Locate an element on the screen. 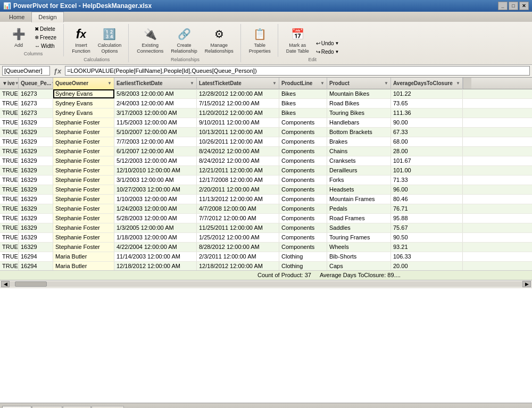 This screenshot has width=532, height=408. cell-earliestTicketDate: 5/8/2003 12:00:00 AM is located at coordinates (155, 94).